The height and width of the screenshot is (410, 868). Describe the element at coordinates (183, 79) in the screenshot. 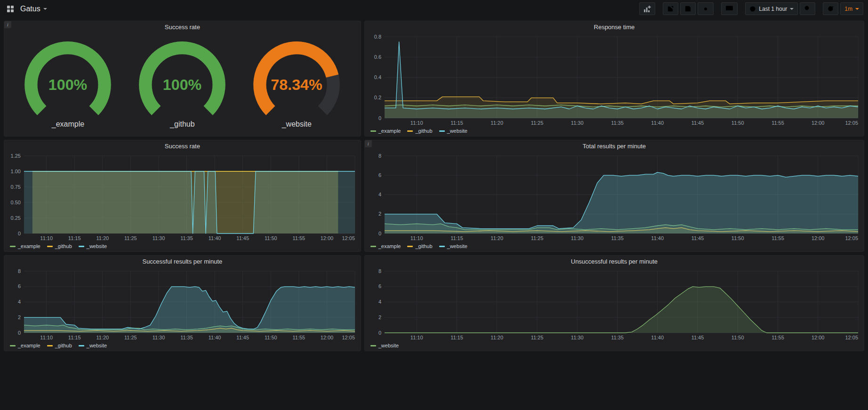

I see `panel-success-rate-gauges: i Success rate 100%_example100%_github78…` at that location.